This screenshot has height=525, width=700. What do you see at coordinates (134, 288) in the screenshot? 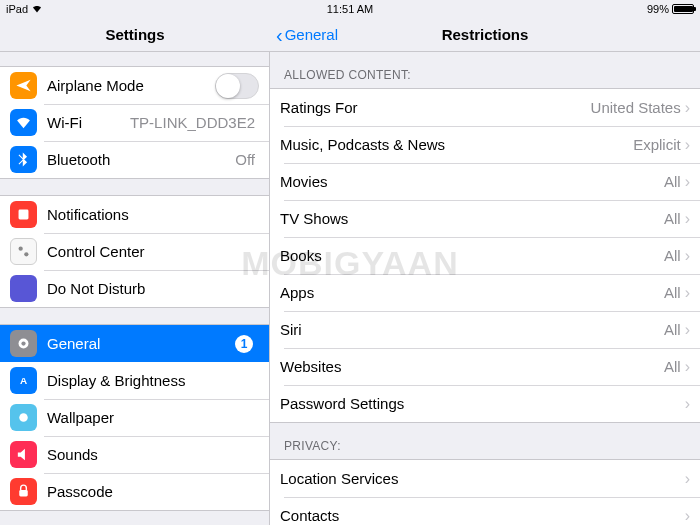
I see `sidebar-item-dnd: Do Not Disturb` at bounding box center [134, 288].